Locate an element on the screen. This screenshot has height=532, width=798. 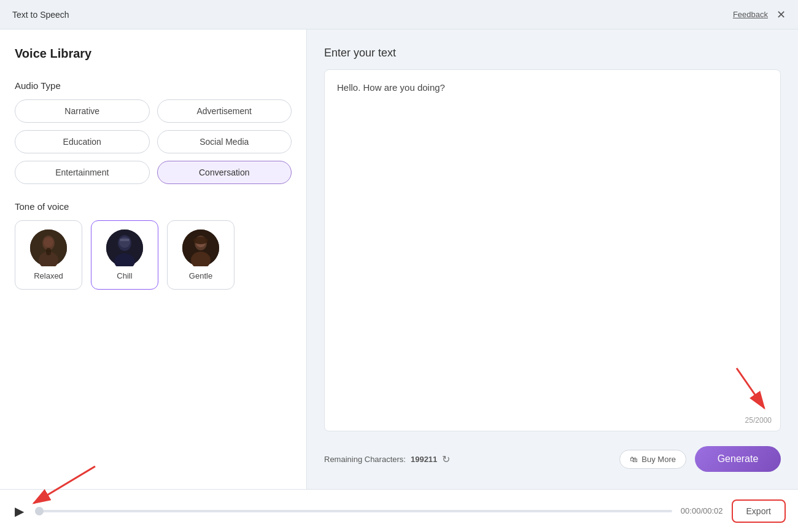
title-bar: Text to Speech Feedback ✕ is located at coordinates (399, 15).